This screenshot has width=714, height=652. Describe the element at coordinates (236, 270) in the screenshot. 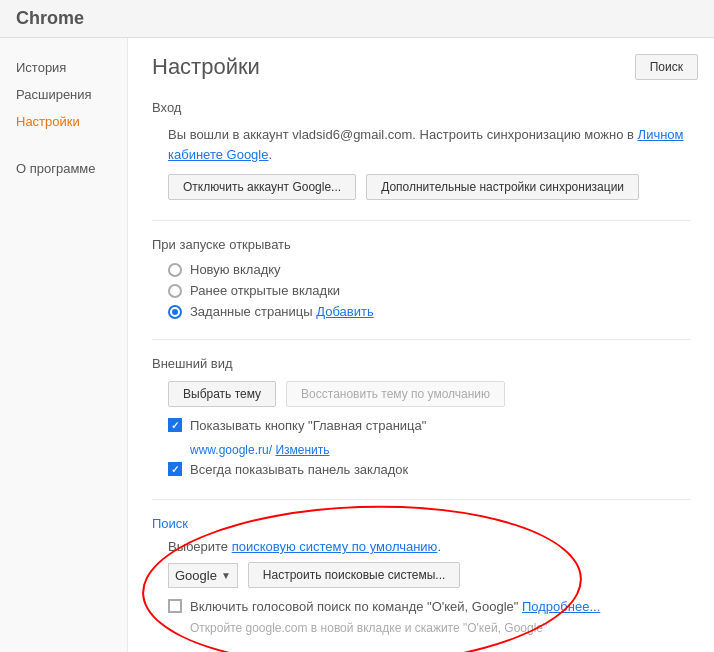

I see `radio-new-tab-label: Новую вкладку` at that location.